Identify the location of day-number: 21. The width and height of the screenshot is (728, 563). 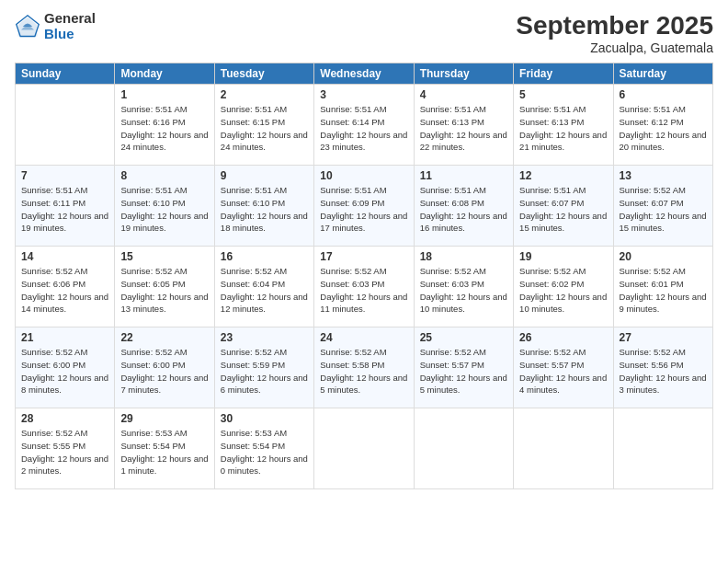
(64, 338).